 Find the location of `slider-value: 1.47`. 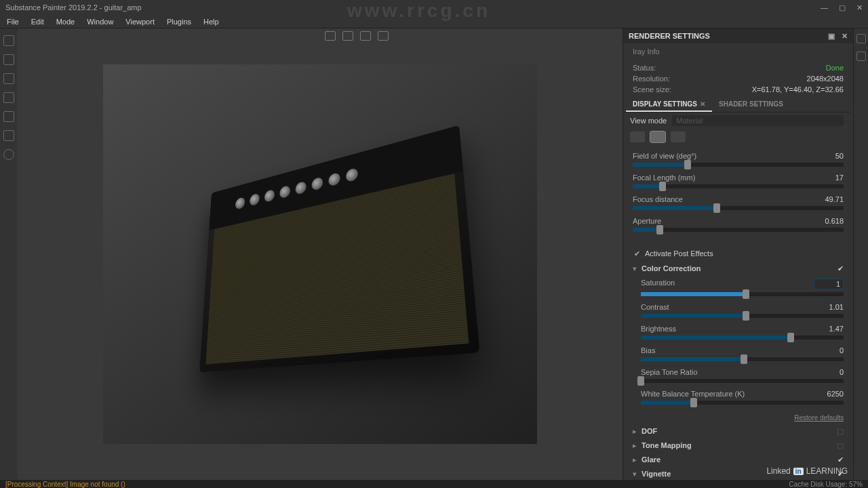

slider-value: 1.47 is located at coordinates (829, 329).